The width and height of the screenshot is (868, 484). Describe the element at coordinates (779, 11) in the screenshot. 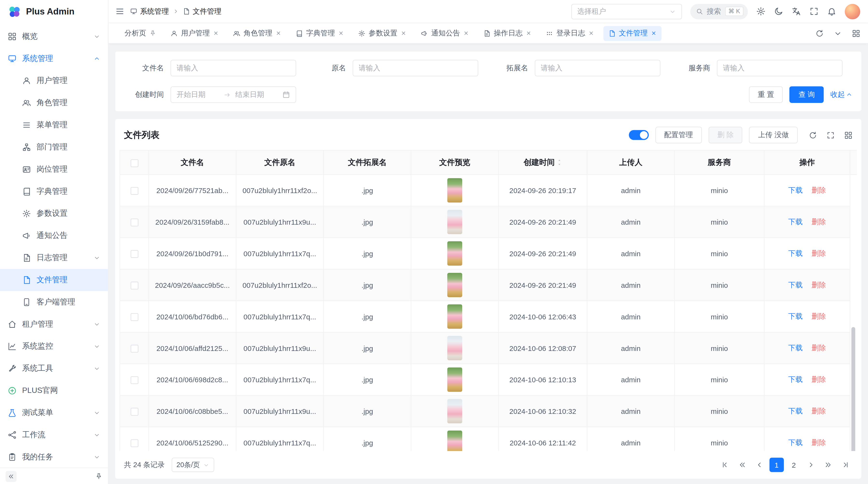

I see `moon-button` at that location.